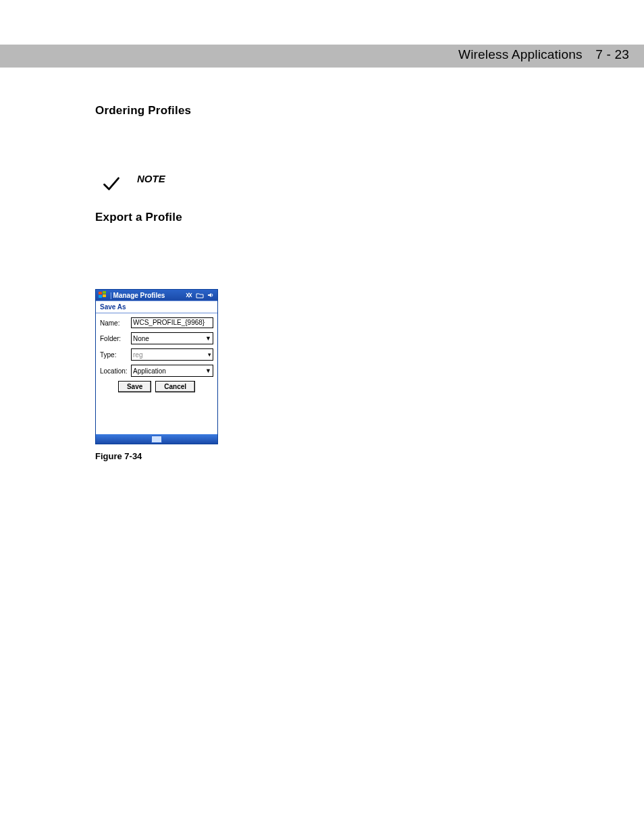 This screenshot has width=644, height=834. Describe the element at coordinates (172, 323) in the screenshot. I see `input-name: WCS_PROFILE_{9968}` at that location.